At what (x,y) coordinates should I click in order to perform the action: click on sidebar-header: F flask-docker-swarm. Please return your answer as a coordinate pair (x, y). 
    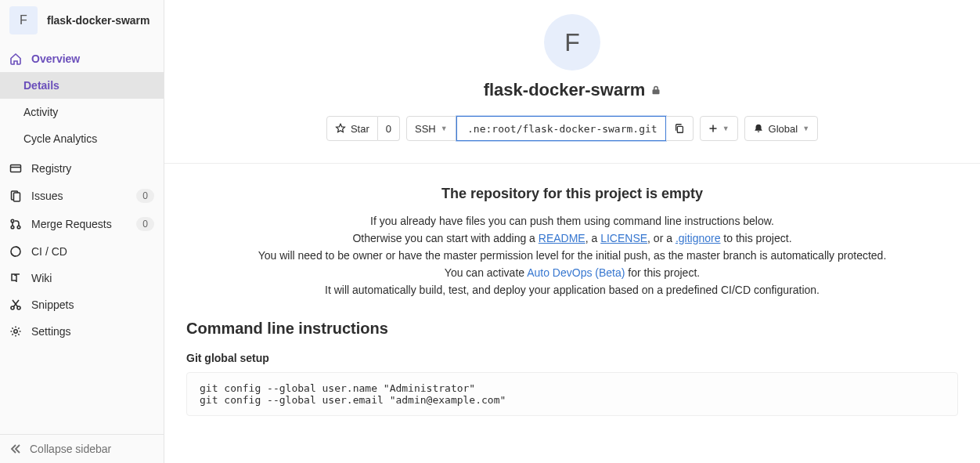
    Looking at the image, I should click on (81, 23).